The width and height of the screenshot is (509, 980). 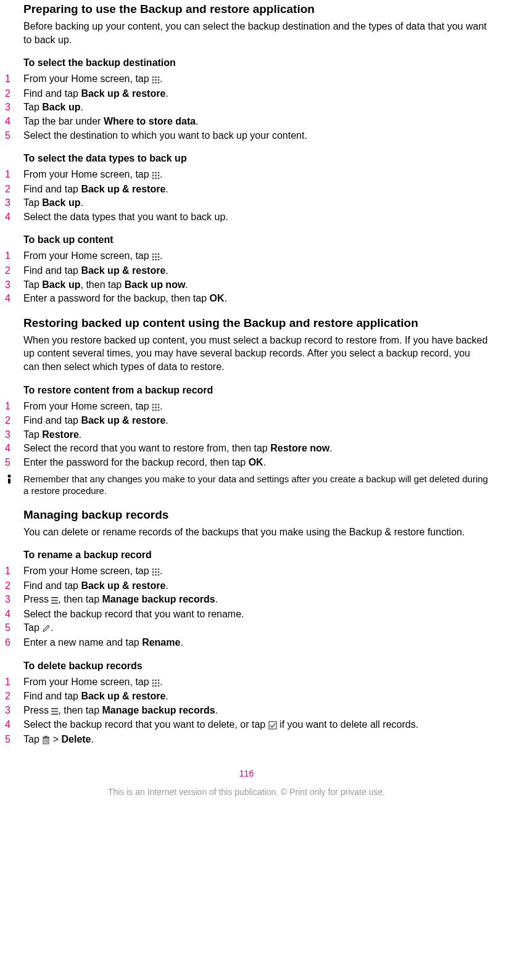 I want to click on step-text: Select the destination to which you want…, so click(x=165, y=136).